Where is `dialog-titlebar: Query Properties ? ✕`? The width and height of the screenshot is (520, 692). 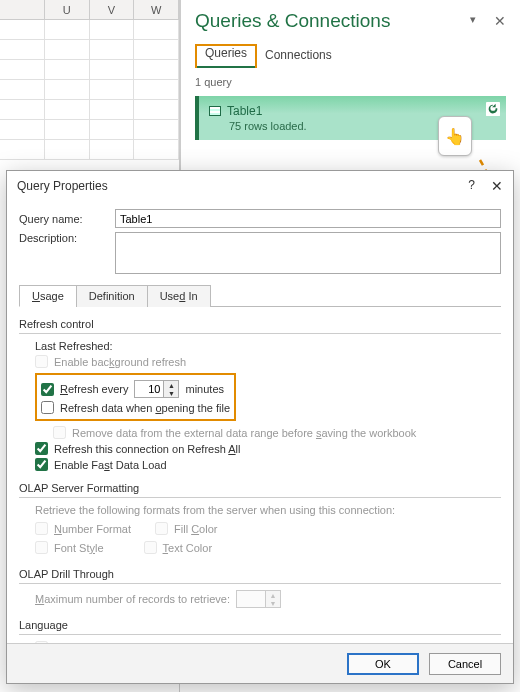
dialog-titlebar: Query Properties ? ✕ is located at coordinates (260, 186).